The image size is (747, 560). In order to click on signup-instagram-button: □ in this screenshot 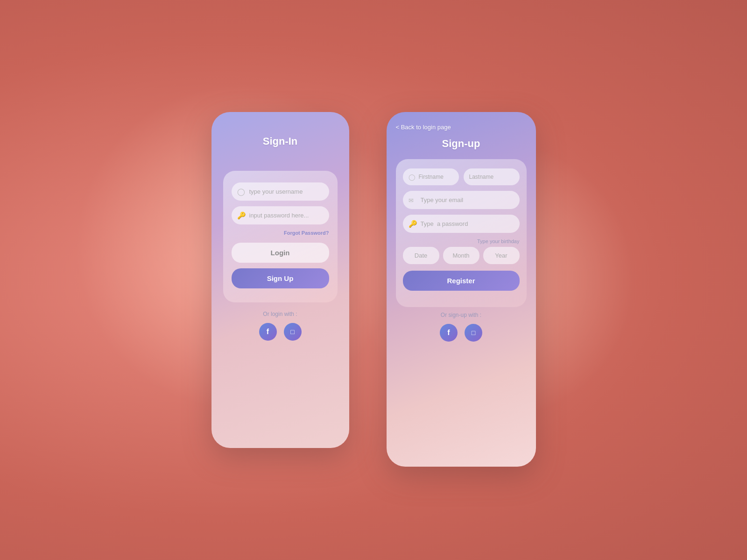, I will do `click(473, 333)`.